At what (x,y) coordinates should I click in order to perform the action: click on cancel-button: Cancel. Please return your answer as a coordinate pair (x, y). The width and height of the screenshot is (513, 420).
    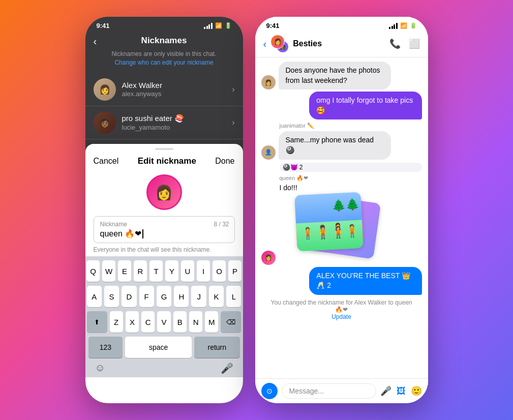
    Looking at the image, I should click on (106, 161).